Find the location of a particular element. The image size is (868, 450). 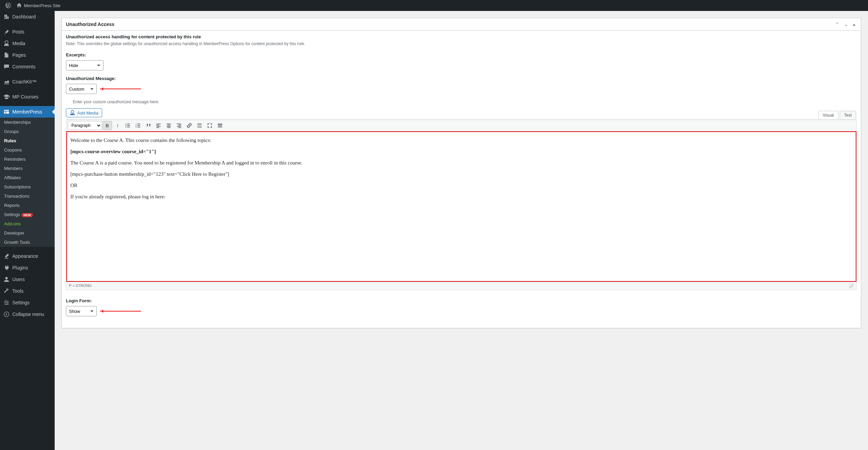

menu-posts: Posts is located at coordinates (27, 32).